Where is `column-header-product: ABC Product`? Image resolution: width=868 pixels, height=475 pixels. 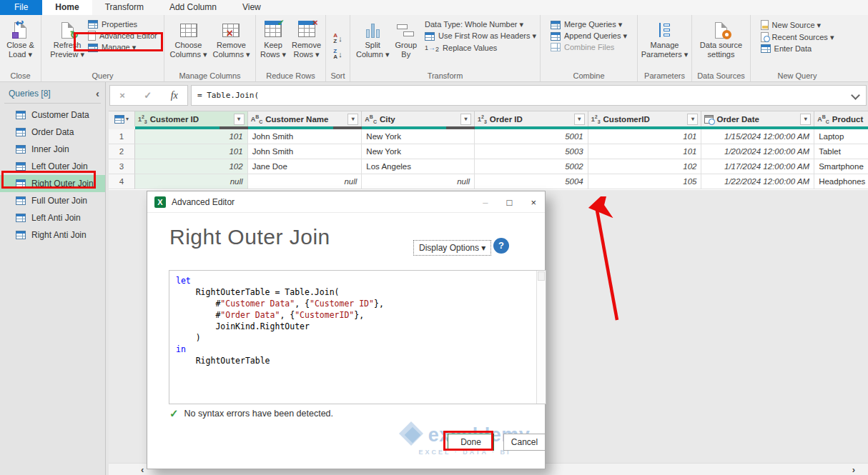 column-header-product: ABC Product is located at coordinates (841, 119).